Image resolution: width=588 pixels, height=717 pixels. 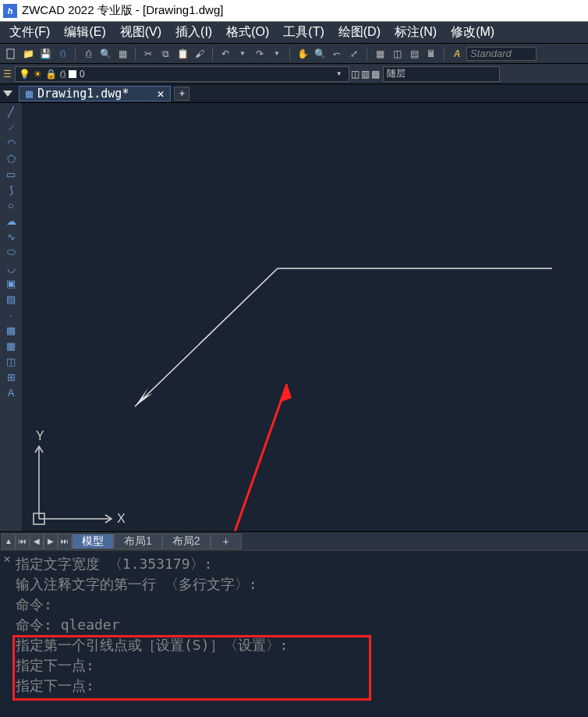 I want to click on document-tab-label: Drawing1.dwg*, so click(x=83, y=94).